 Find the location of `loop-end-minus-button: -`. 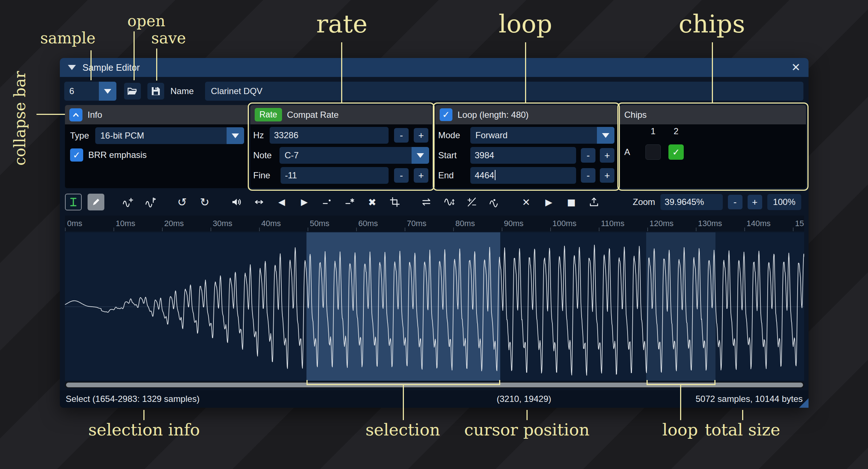

loop-end-minus-button: - is located at coordinates (588, 175).